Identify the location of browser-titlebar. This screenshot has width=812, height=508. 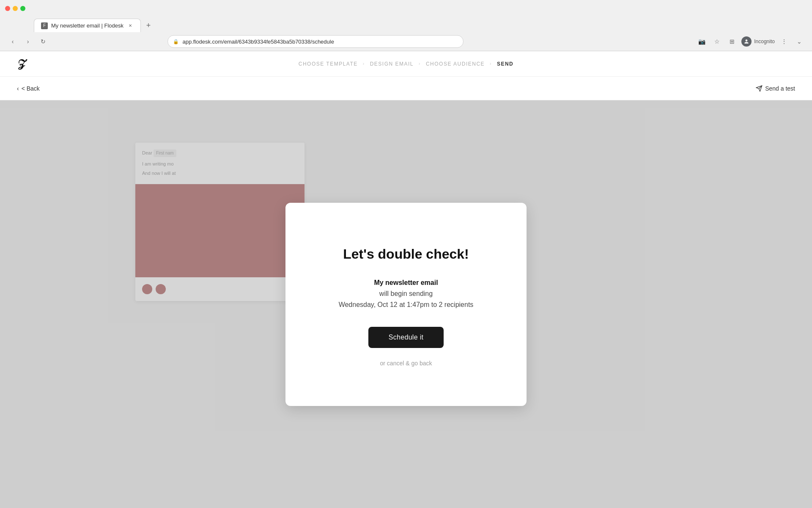
(406, 8).